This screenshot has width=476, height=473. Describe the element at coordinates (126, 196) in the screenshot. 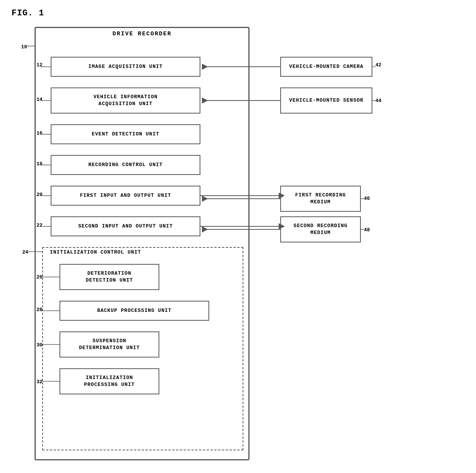

I see `first-io-unit: FIRST INPUT AND OUTPUT UNIT` at that location.